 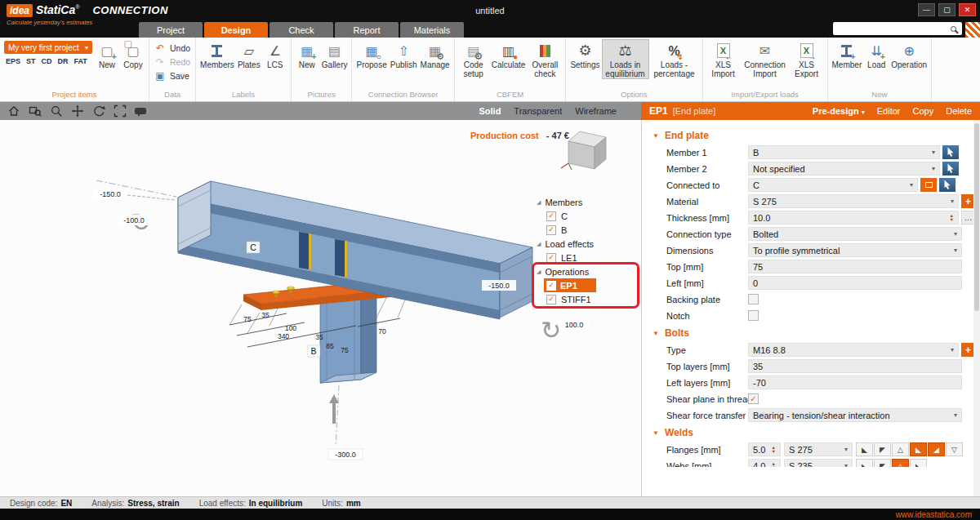 I want to click on render-mode-transparent: Transparent, so click(x=537, y=111).